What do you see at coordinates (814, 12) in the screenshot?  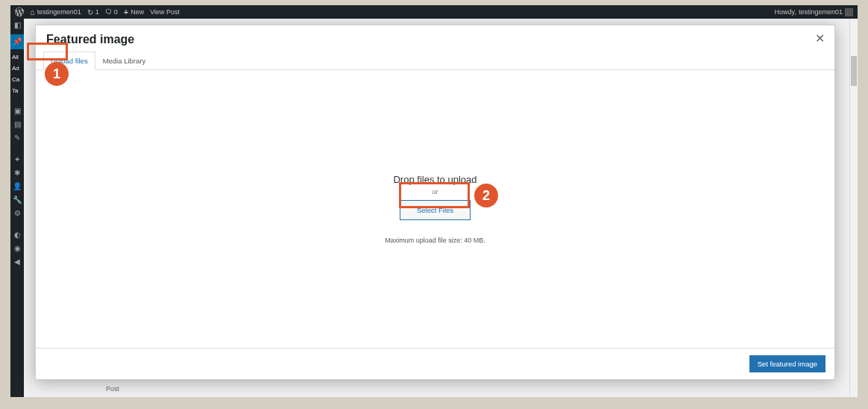 I see `howdy-account: Howdy, testingemen01` at bounding box center [814, 12].